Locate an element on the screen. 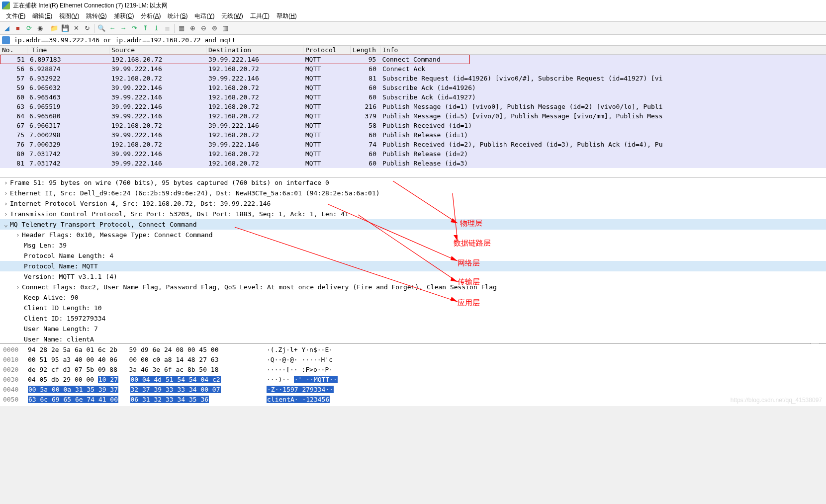 The width and height of the screenshot is (826, 504). packet-row: 757.00029839.99.222.146192.168.20.72MQTT… is located at coordinates (413, 135).